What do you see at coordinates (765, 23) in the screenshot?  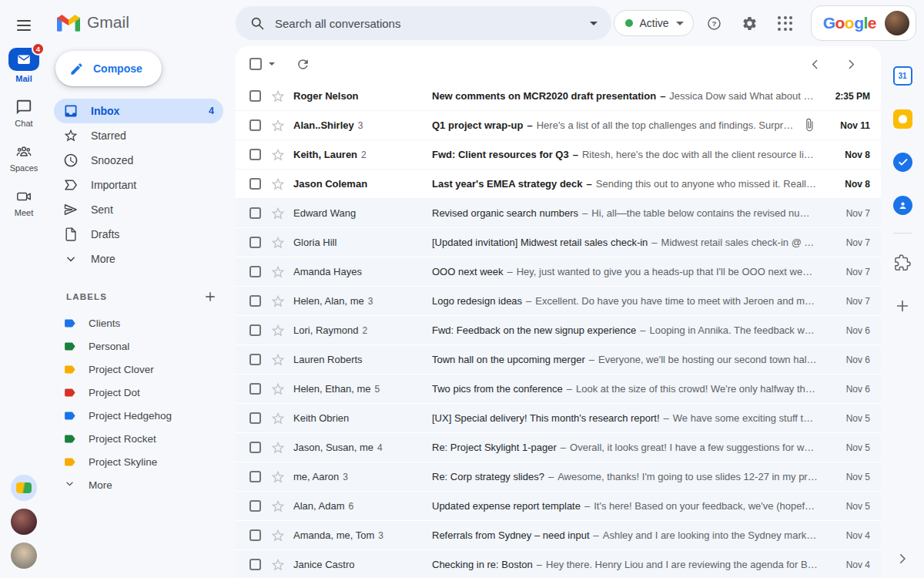 I see `topbar-actions: Active ? Google` at bounding box center [765, 23].